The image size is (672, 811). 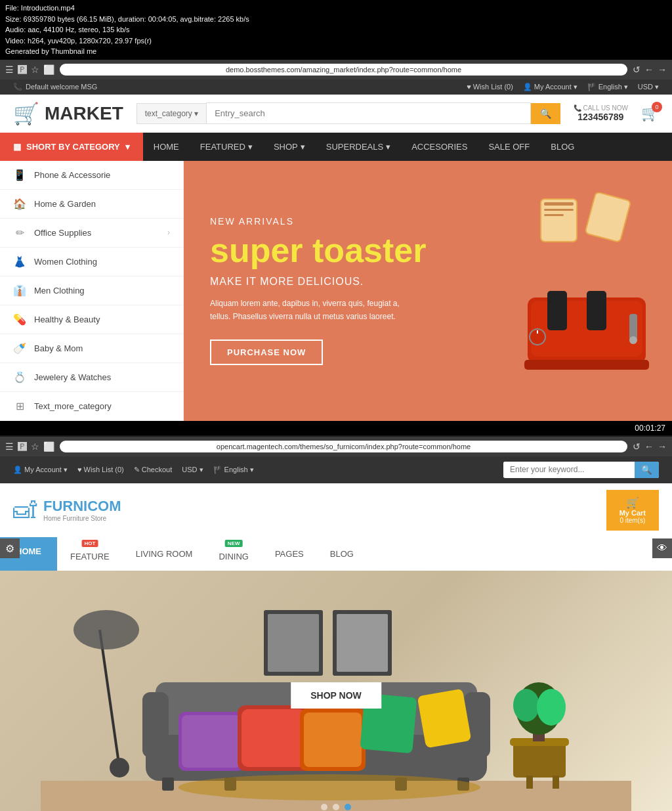 What do you see at coordinates (358, 147) in the screenshot?
I see `nav-superdeals: SUPERDEALS ▾` at bounding box center [358, 147].